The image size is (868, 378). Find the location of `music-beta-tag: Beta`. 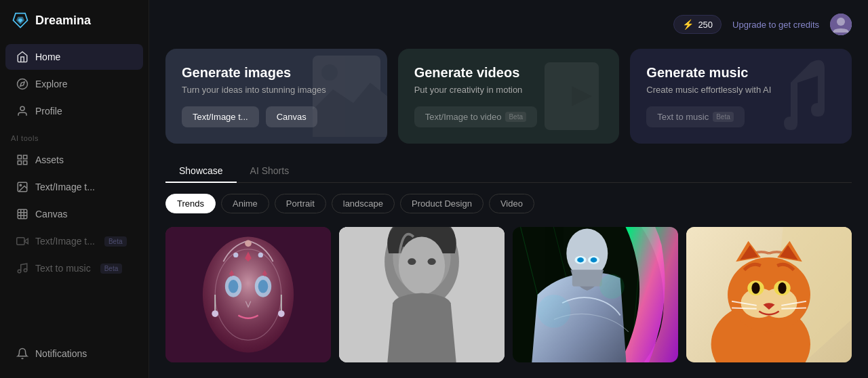

music-beta-tag: Beta is located at coordinates (723, 117).